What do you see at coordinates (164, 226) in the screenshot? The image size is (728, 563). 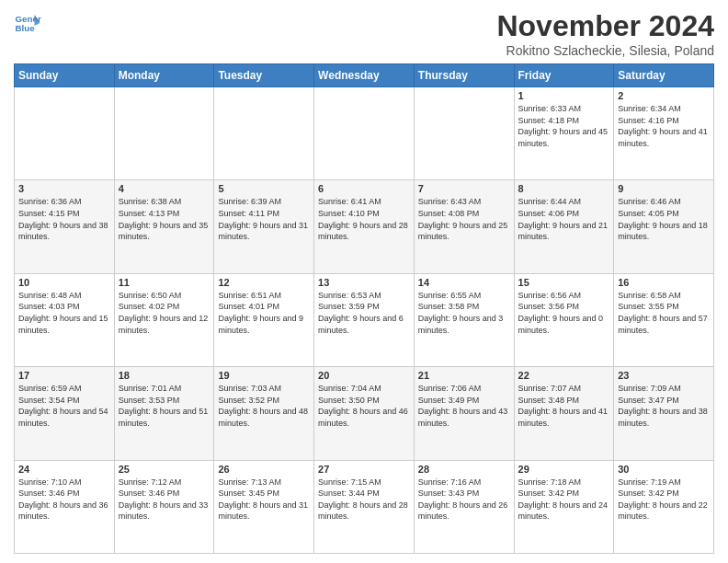 I see `calendar-cell: 4Sunrise: 6:38 AM Sunset: 4:13 PM Daylig…` at bounding box center [164, 226].